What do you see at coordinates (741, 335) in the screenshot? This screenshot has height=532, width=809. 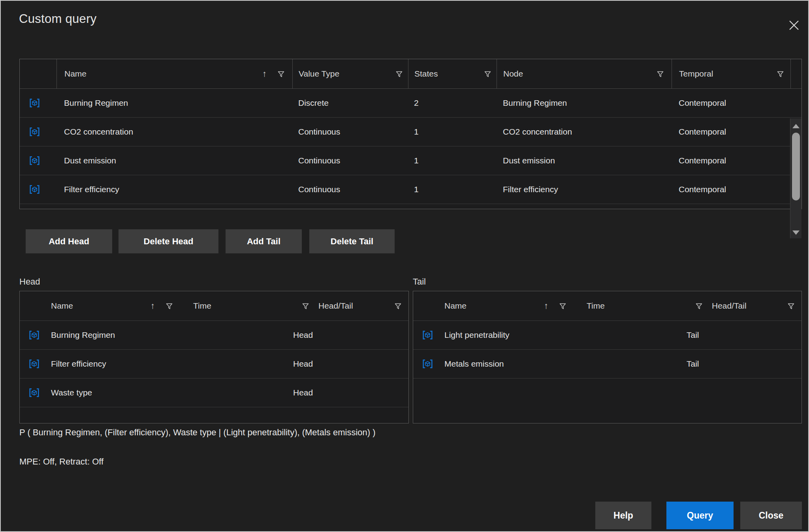 I see `cell-head-tail: Tail` at bounding box center [741, 335].